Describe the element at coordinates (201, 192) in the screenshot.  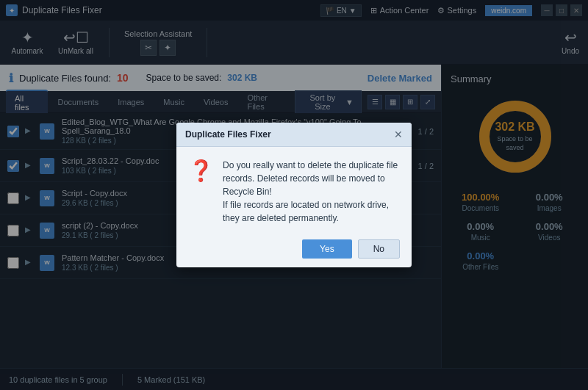
I see `modal-question-icon: ❓` at that location.